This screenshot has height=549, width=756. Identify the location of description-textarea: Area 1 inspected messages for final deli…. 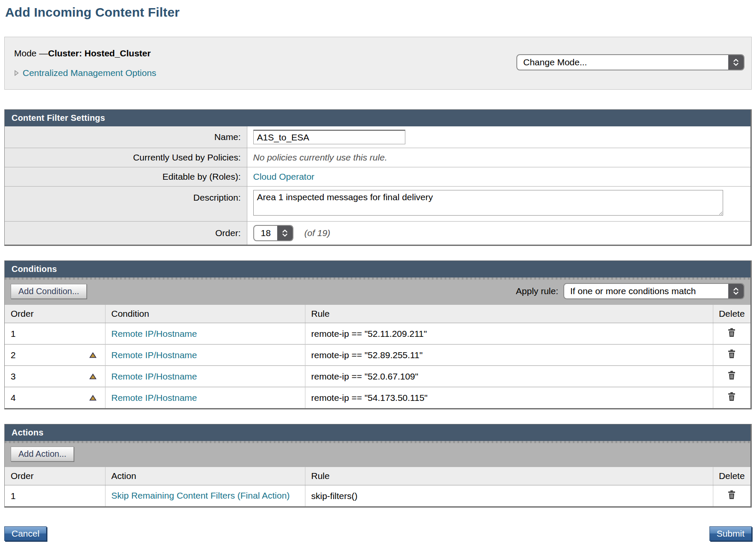
(488, 203).